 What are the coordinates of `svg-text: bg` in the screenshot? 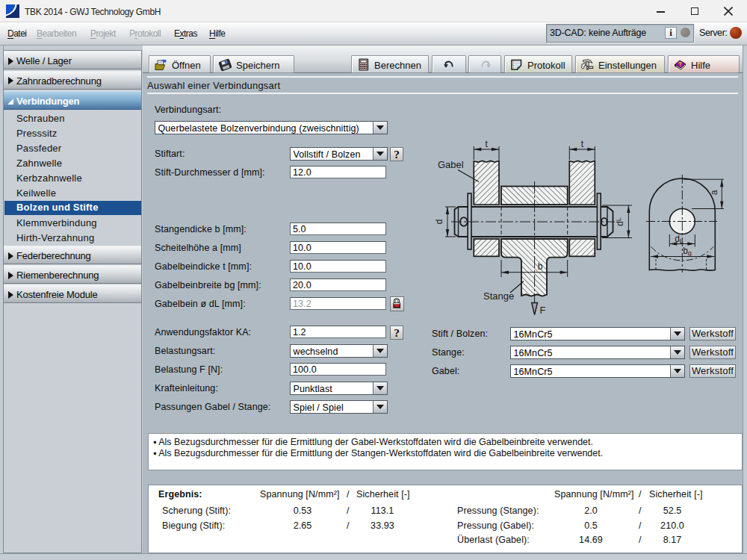 It's located at (687, 251).